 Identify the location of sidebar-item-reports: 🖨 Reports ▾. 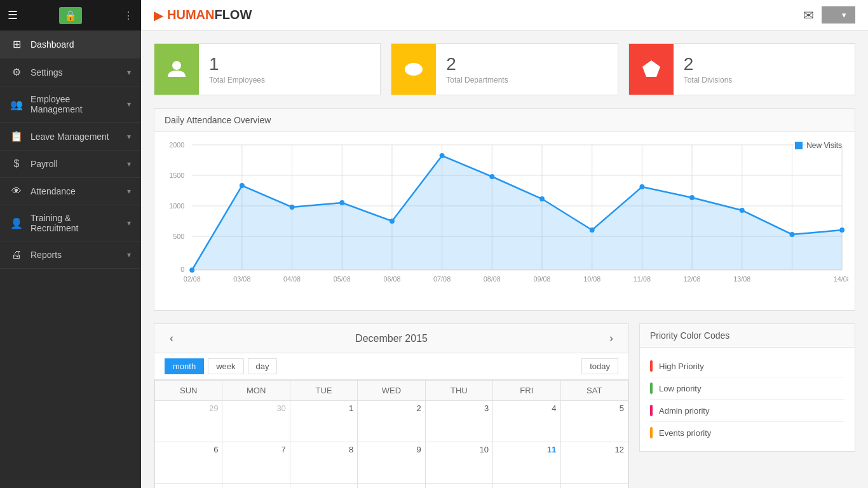
(71, 255).